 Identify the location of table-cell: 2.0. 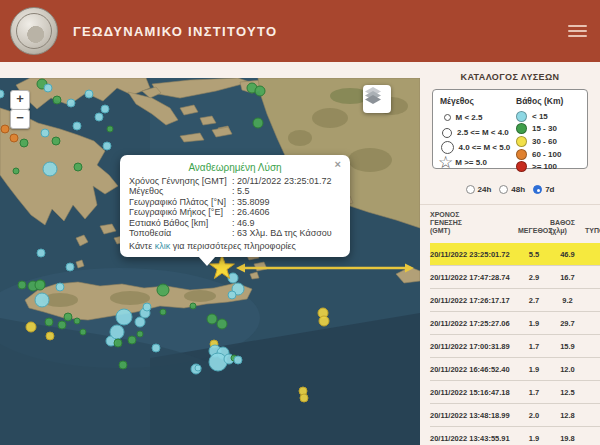
(534, 416).